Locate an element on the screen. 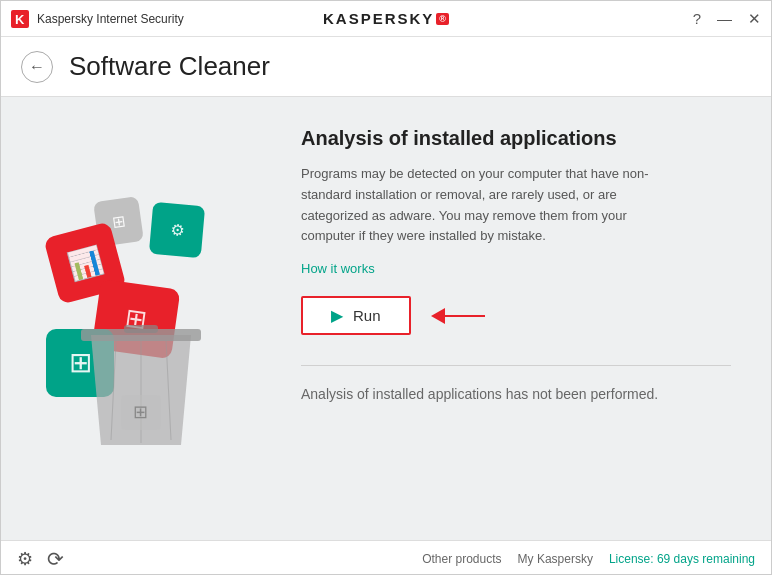 This screenshot has width=772, height=575. footer-left: ⚙ ⟳ is located at coordinates (40, 559).